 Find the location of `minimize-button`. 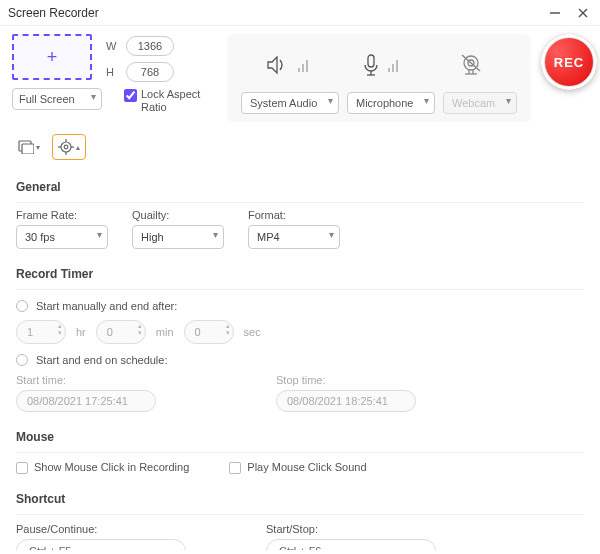

minimize-button is located at coordinates (555, 13).